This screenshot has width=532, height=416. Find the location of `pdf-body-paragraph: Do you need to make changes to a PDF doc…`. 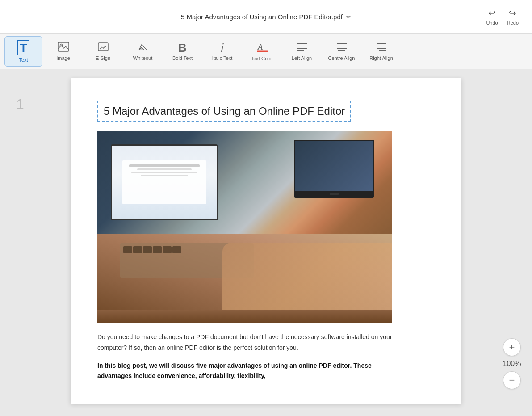

pdf-body-paragraph: Do you need to make changes to a PDF doc… is located at coordinates (245, 343).